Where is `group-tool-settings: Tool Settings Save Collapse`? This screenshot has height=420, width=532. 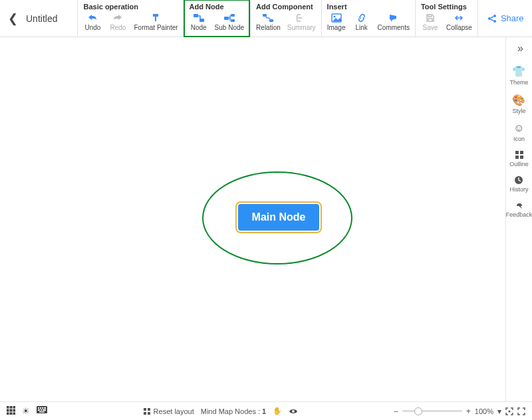 group-tool-settings: Tool Settings Save Collapse is located at coordinates (446, 19).